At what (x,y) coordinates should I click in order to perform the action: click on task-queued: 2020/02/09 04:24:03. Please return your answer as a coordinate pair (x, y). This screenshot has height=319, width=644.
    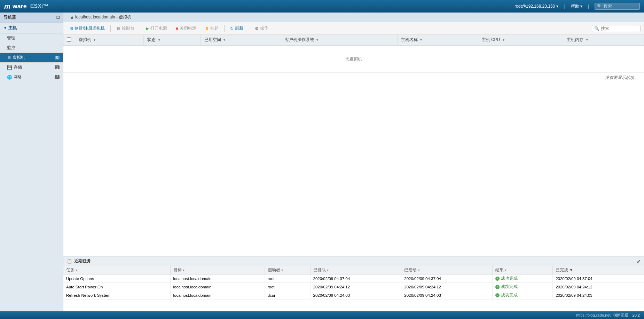
    Looking at the image, I should click on (356, 295).